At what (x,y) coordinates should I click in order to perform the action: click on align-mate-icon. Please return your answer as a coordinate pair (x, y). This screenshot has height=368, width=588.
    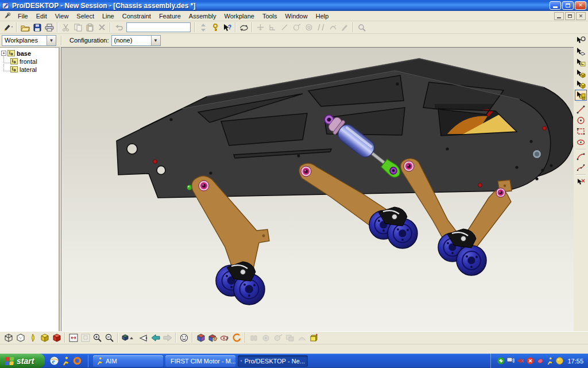
    Looking at the image, I should click on (254, 338).